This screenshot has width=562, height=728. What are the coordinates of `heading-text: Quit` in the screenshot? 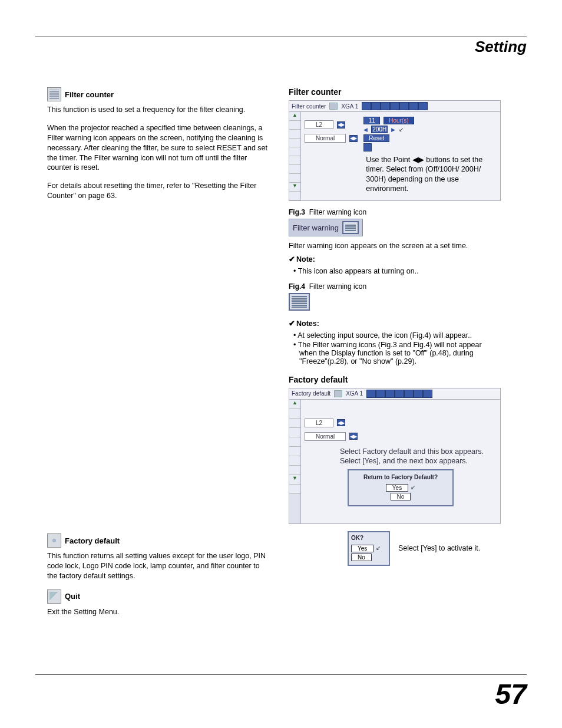 It's located at (72, 597).